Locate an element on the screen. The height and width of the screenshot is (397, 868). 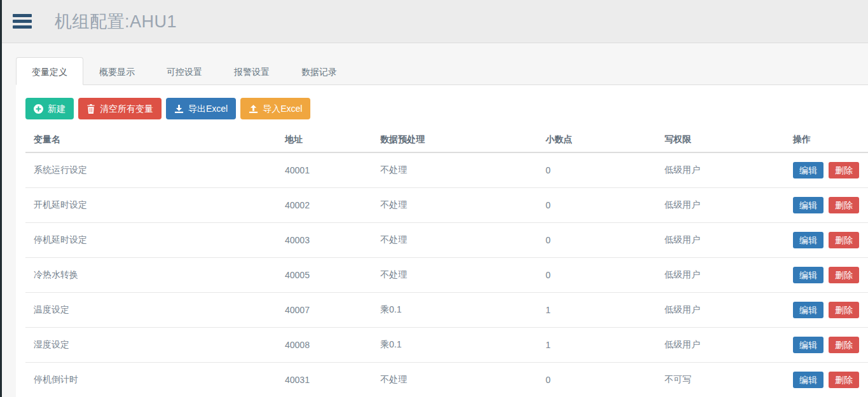
tab-4: 报警设置 is located at coordinates (252, 71).